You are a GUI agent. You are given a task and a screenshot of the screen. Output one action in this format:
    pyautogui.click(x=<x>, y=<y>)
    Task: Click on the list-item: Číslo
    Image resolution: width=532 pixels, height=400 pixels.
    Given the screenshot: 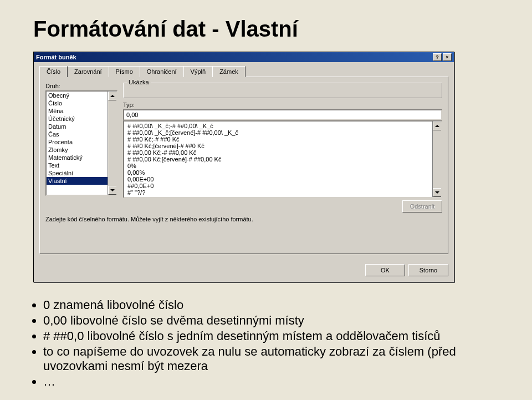 What is the action you would take?
    pyautogui.click(x=81, y=103)
    